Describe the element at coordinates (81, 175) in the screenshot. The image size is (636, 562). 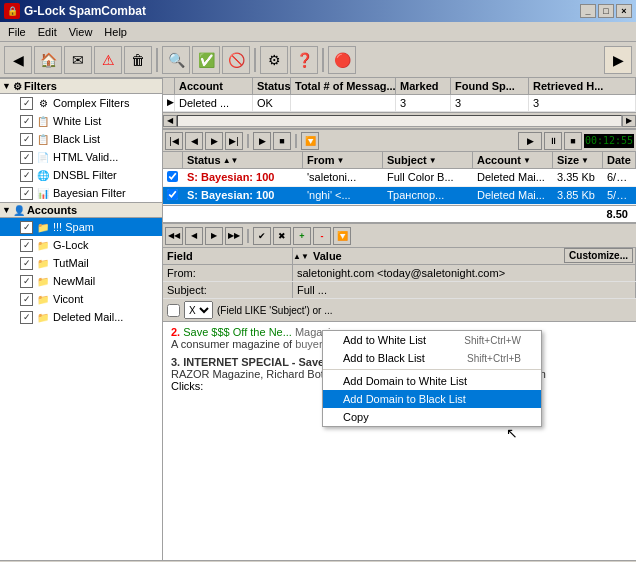
I see `filter-dnsbl: ✓ 🌐 DNSBL Filter` at that location.